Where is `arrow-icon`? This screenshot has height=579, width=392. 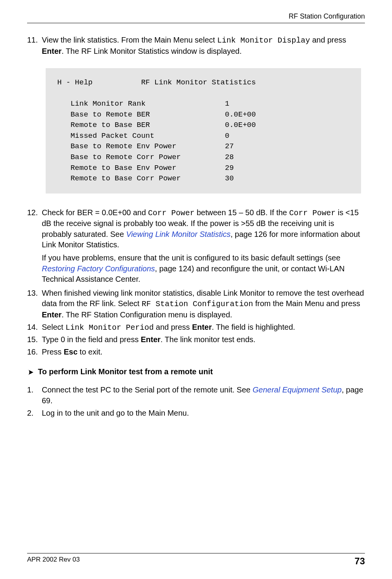
arrow-icon is located at coordinates (31, 372).